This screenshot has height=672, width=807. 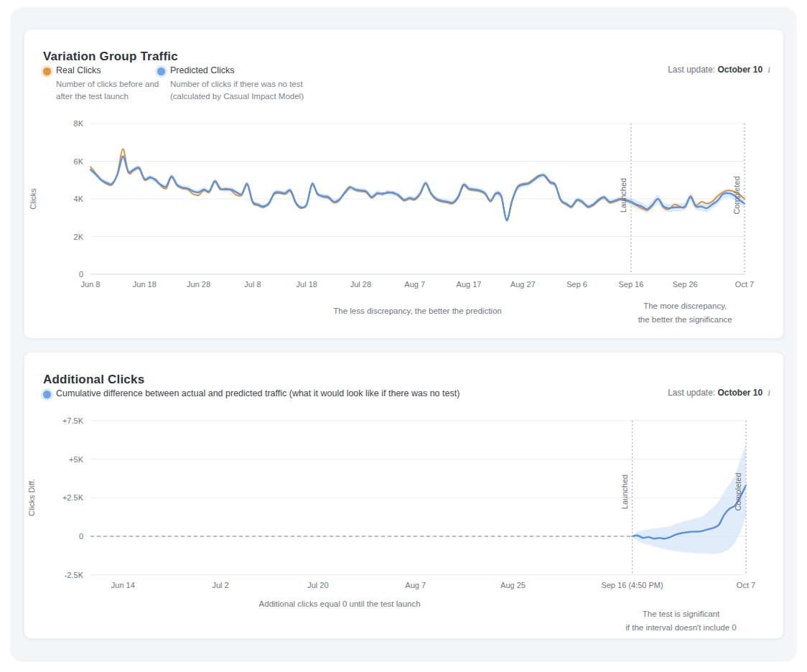 What do you see at coordinates (198, 284) in the screenshot?
I see `x-tick-label: Jun 28` at bounding box center [198, 284].